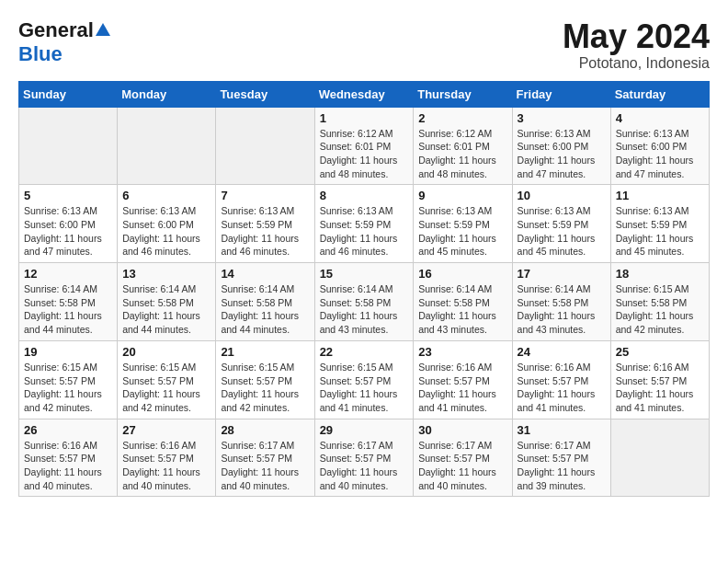 The image size is (728, 563). What do you see at coordinates (364, 118) in the screenshot?
I see `day-number: 1` at bounding box center [364, 118].